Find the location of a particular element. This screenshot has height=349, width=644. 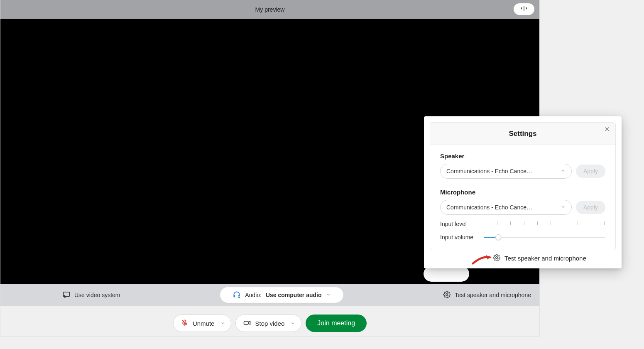

use-video-system-button: Use video system is located at coordinates (91, 295).